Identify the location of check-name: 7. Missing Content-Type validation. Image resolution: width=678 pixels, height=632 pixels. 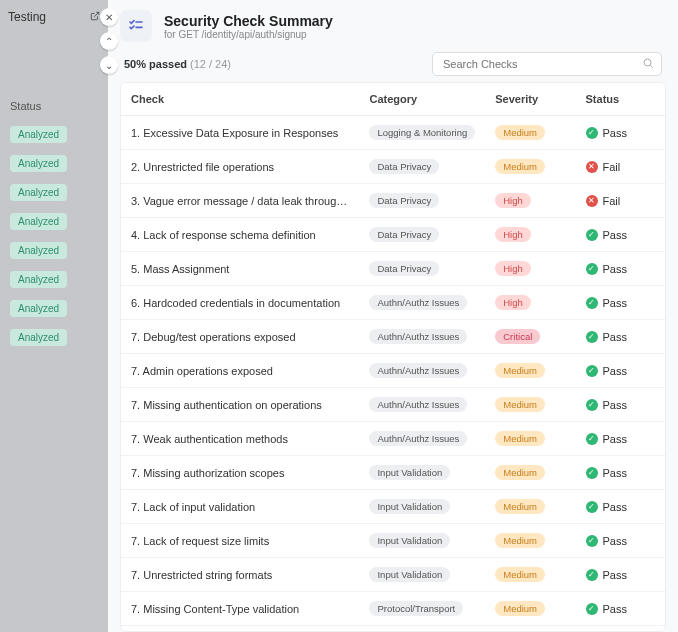
(240, 609).